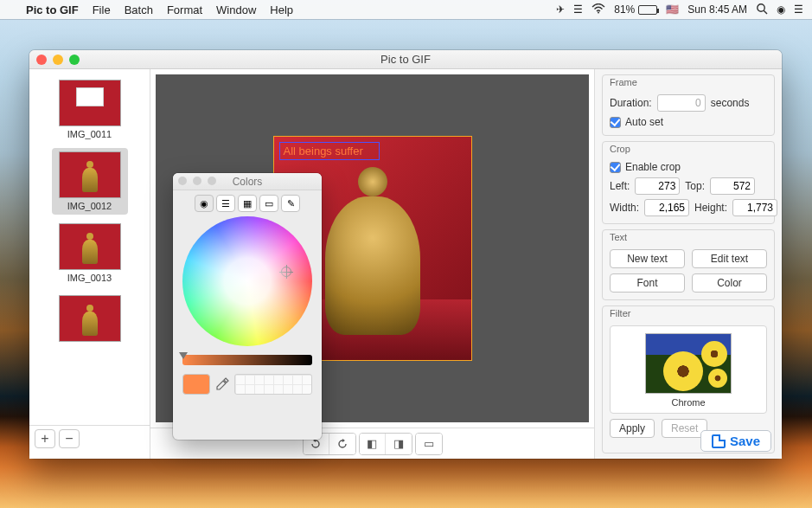 This screenshot has height=508, width=812. Describe the element at coordinates (688, 265) in the screenshot. I see `text-panel: Text New text Edit text Font Color` at that location.